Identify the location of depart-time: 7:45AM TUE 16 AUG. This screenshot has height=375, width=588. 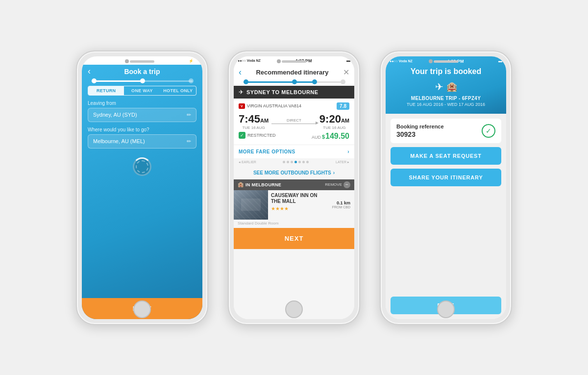
(254, 122).